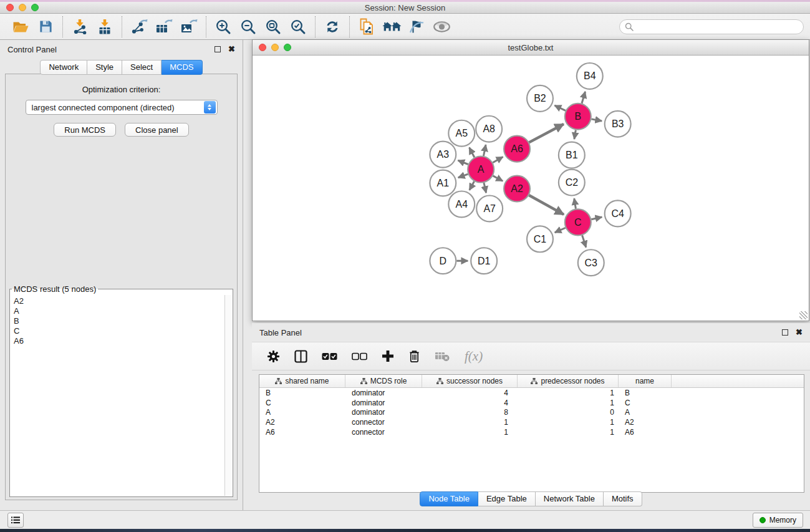  Describe the element at coordinates (540, 99) in the screenshot. I see `graph-node-B2: B2` at that location.